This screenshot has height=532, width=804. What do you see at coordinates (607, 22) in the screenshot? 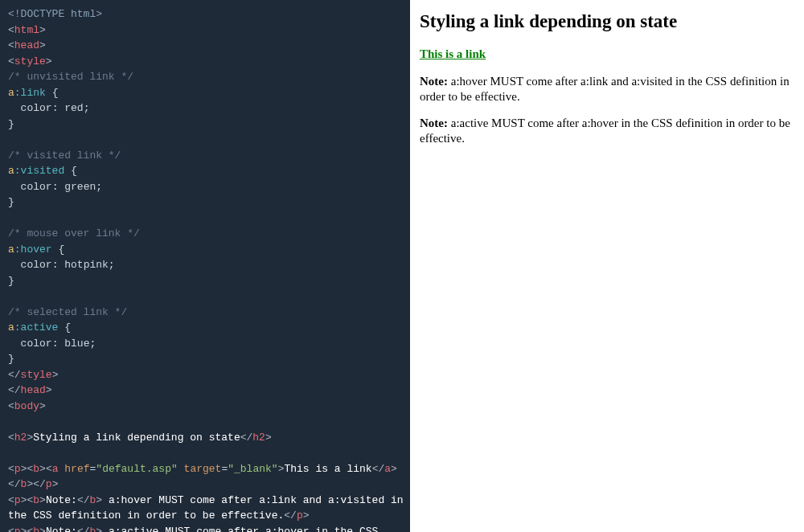
I see `preview-heading: Styling a link depending on state` at bounding box center [607, 22].